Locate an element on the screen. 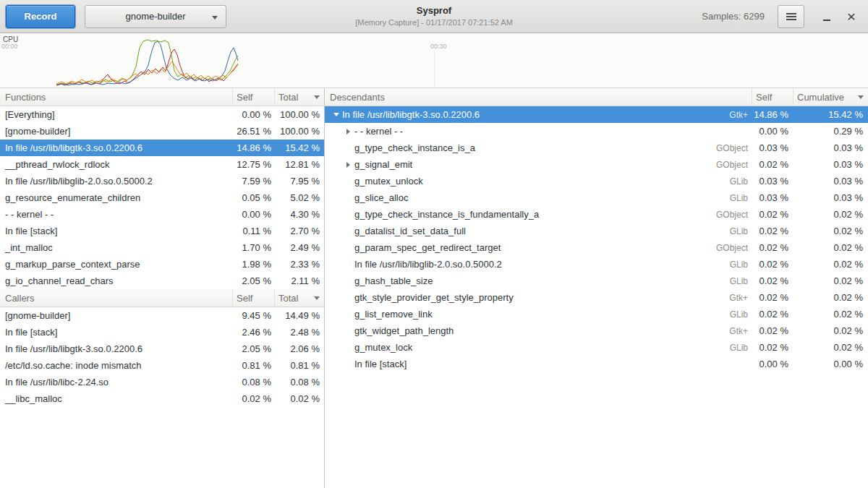  table-row: In file /usr/lib/libc-2.24.so 0.08 % 0.0… is located at coordinates (162, 382).